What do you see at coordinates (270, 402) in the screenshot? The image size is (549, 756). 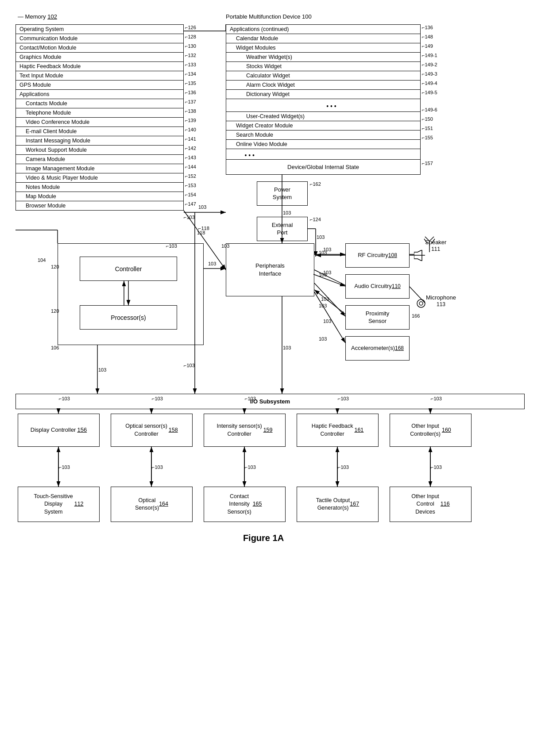 I see `io-subsystem-box: I/O Subsystem` at bounding box center [270, 402].